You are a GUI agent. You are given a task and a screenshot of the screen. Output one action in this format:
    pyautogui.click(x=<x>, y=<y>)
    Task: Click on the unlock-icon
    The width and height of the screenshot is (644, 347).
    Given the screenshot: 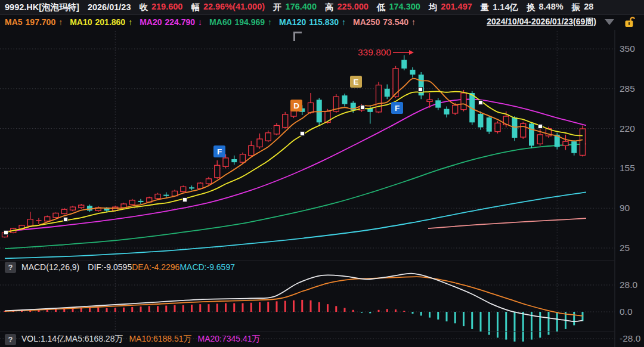 What is the action you would take?
    pyautogui.click(x=629, y=22)
    